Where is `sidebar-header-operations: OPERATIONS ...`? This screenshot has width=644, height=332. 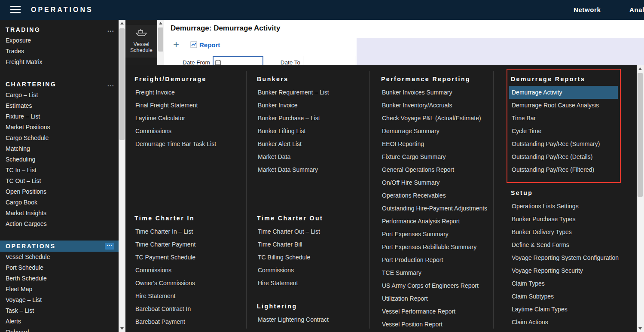
sidebar-header-operations: OPERATIONS ... is located at coordinates (59, 246).